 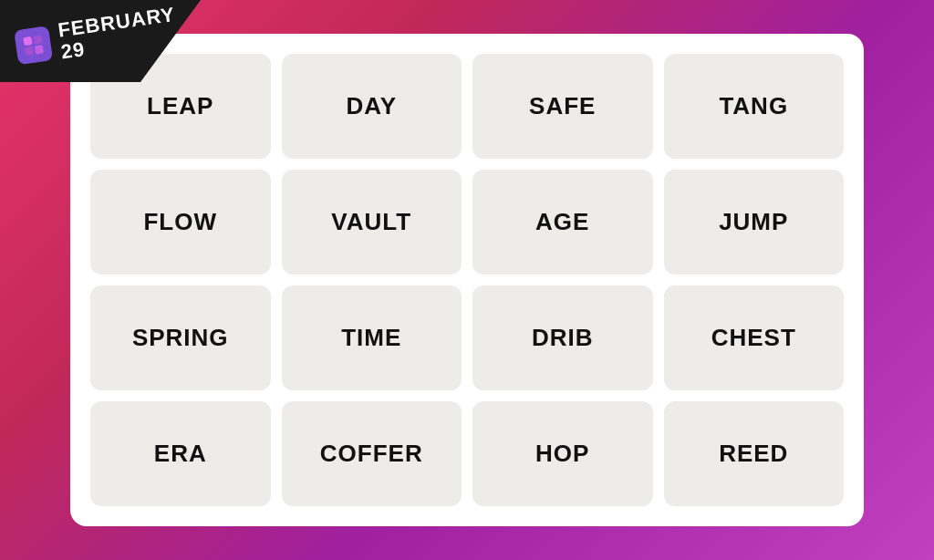 What do you see at coordinates (562, 223) in the screenshot?
I see `cell-label-age: AGE` at bounding box center [562, 223].